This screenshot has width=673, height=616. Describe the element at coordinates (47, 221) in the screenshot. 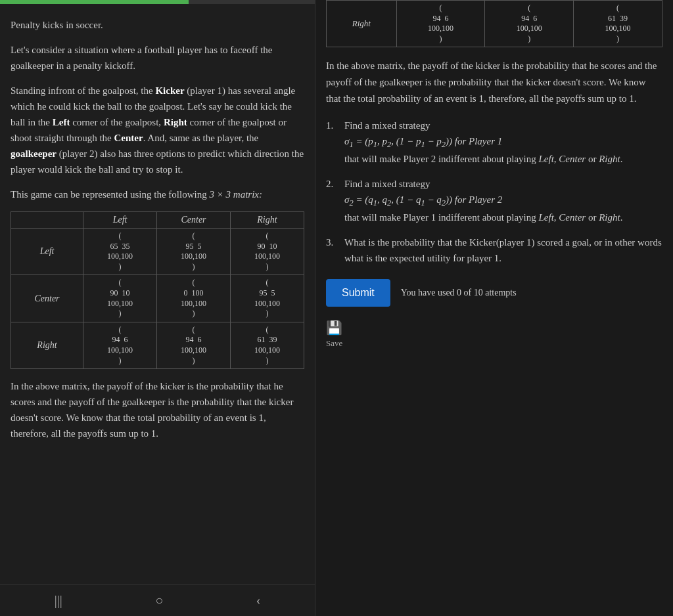

I see `matrix-corner` at that location.